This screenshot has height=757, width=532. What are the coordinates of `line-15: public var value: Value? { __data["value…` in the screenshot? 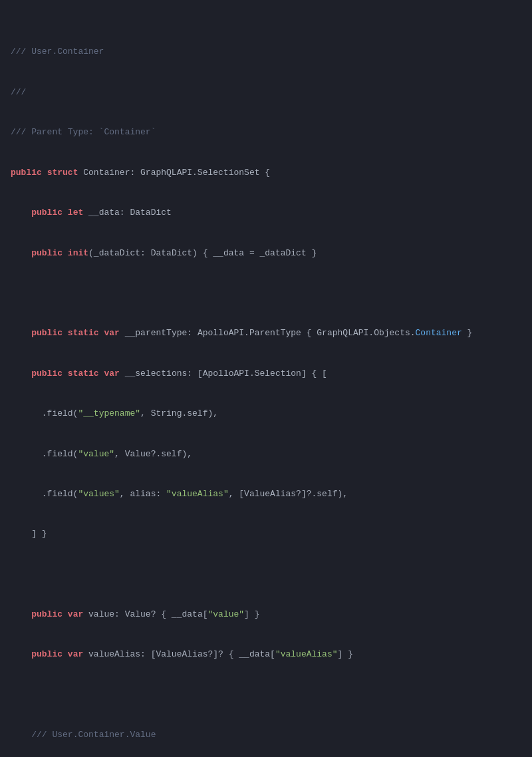 It's located at (266, 615).